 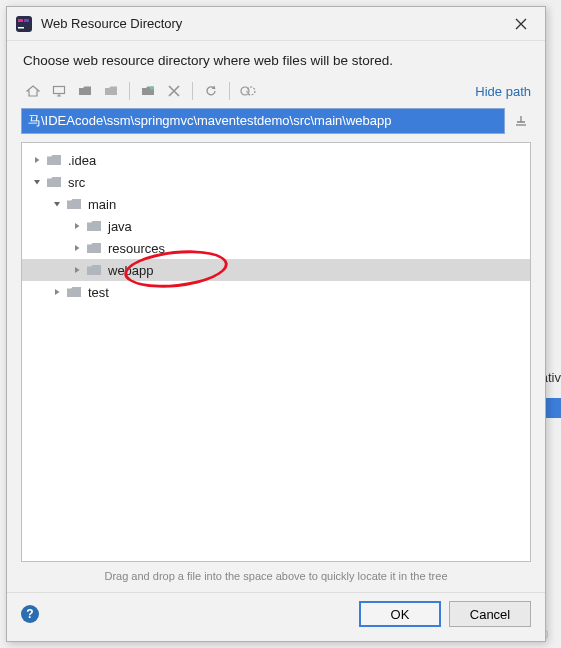 What do you see at coordinates (82, 160) in the screenshot?
I see `tree-item-label: .idea` at bounding box center [82, 160].